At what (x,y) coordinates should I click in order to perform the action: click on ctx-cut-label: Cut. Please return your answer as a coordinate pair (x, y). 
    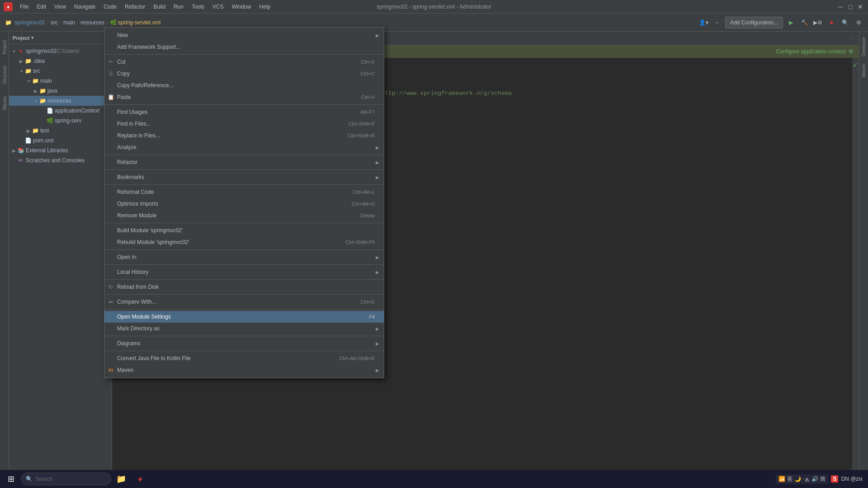
    Looking at the image, I should click on (234, 62).